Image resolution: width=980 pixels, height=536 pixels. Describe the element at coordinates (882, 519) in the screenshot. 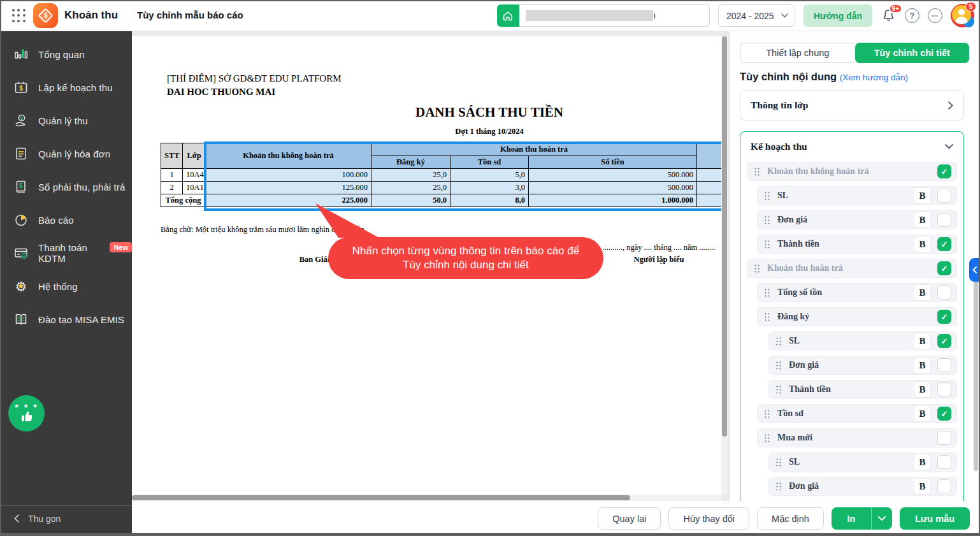

I see `print-options-chevron` at that location.